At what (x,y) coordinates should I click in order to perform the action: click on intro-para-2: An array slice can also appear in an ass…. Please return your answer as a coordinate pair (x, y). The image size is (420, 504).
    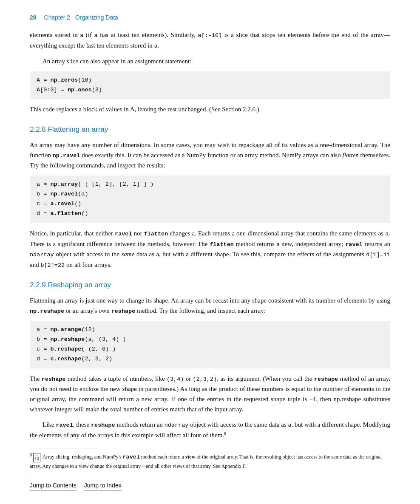
    Looking at the image, I should click on (210, 61).